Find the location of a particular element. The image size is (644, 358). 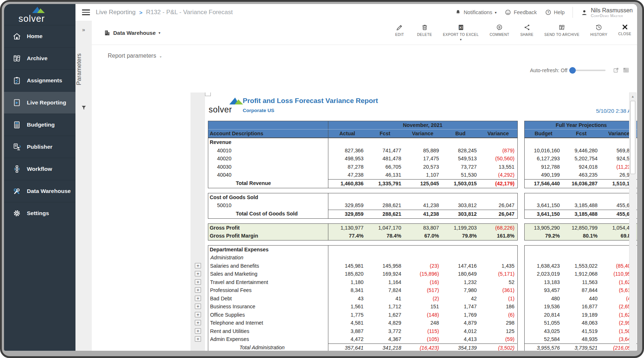

sidebar-item-home: Home is located at coordinates (40, 36).